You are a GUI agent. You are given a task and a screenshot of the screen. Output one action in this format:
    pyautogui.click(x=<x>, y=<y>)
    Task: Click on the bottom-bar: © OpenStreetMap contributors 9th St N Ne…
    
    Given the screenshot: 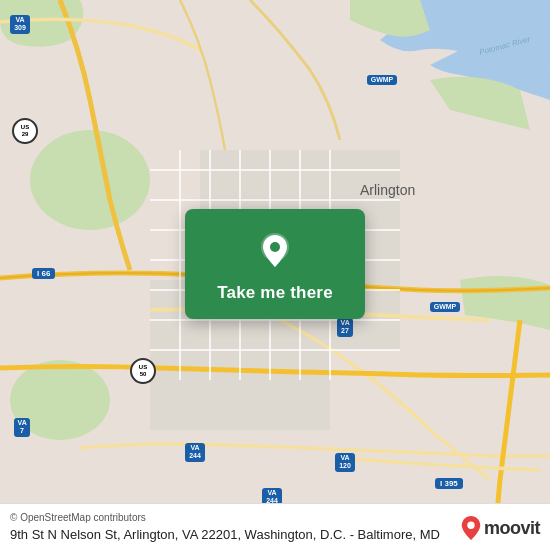 What is the action you would take?
    pyautogui.click(x=275, y=526)
    